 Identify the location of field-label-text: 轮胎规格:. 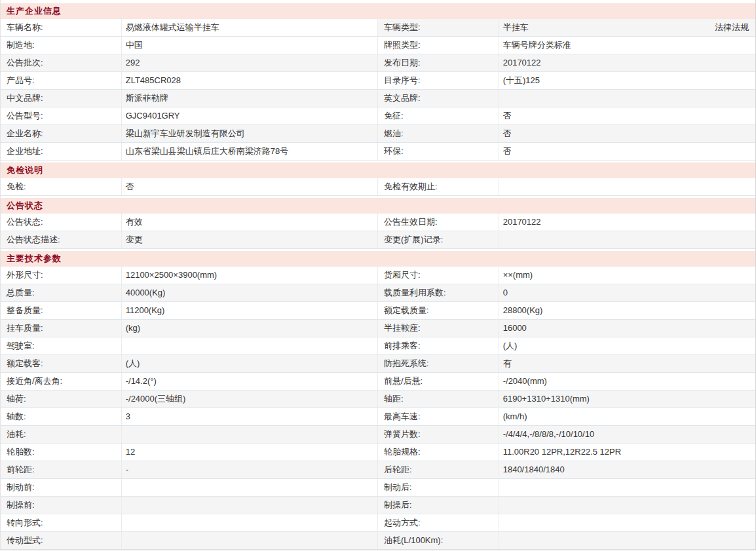
(402, 452).